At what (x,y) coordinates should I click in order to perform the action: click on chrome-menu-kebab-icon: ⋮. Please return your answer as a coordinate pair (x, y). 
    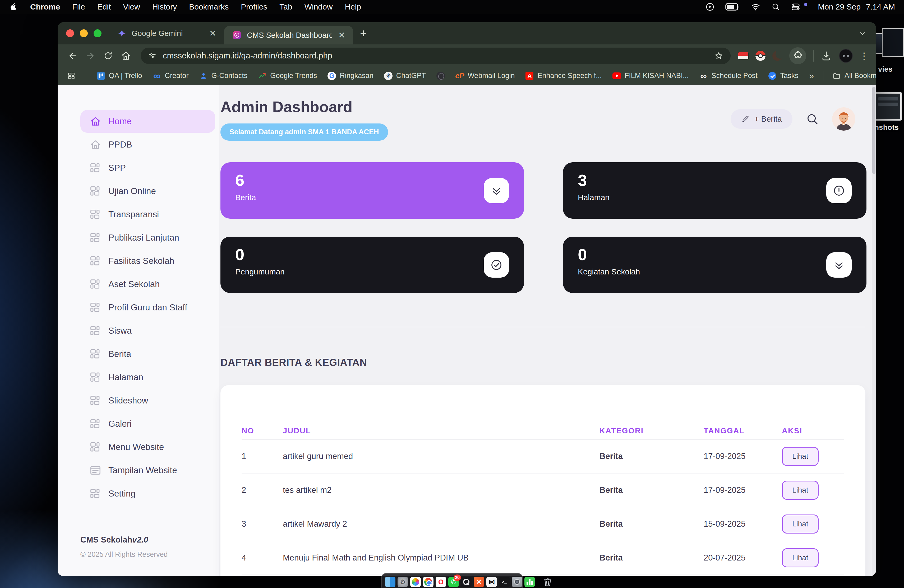
    Looking at the image, I should click on (864, 56).